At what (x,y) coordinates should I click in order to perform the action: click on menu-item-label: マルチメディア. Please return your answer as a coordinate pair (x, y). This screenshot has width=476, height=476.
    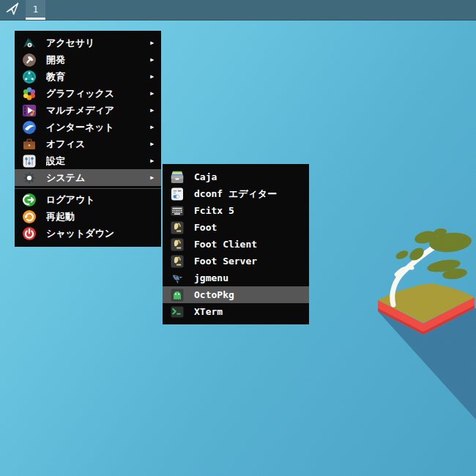
    Looking at the image, I should click on (98, 111).